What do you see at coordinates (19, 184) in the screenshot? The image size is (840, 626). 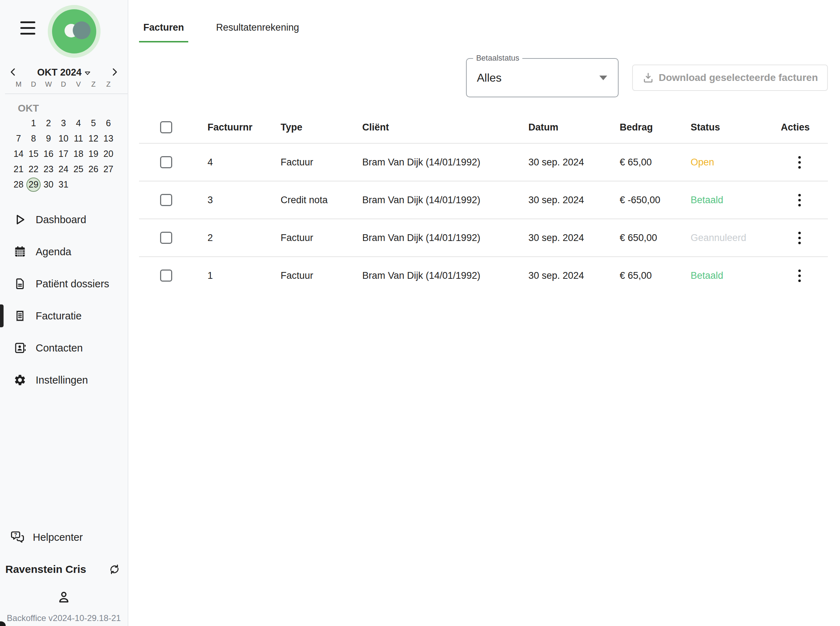 I see `calendar-day-number: 28` at bounding box center [19, 184].